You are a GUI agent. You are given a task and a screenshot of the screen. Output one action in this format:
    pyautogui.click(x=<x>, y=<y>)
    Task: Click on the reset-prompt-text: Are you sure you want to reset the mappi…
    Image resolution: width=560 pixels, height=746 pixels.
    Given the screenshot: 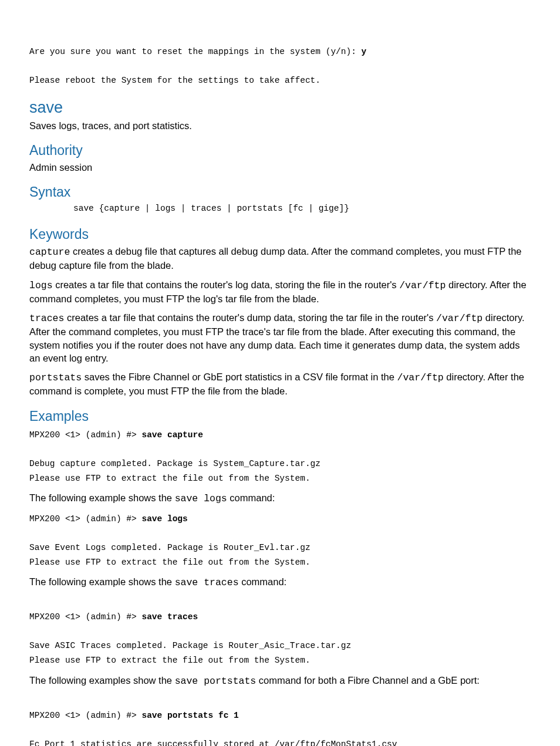 What is the action you would take?
    pyautogui.click(x=195, y=52)
    